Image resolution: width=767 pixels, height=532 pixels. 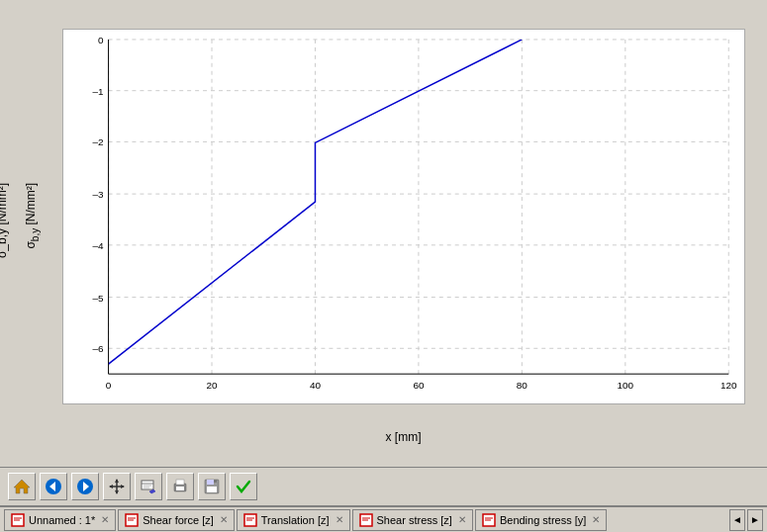 What do you see at coordinates (295, 520) in the screenshot?
I see `tab-label-translation: Translation [z]` at bounding box center [295, 520].